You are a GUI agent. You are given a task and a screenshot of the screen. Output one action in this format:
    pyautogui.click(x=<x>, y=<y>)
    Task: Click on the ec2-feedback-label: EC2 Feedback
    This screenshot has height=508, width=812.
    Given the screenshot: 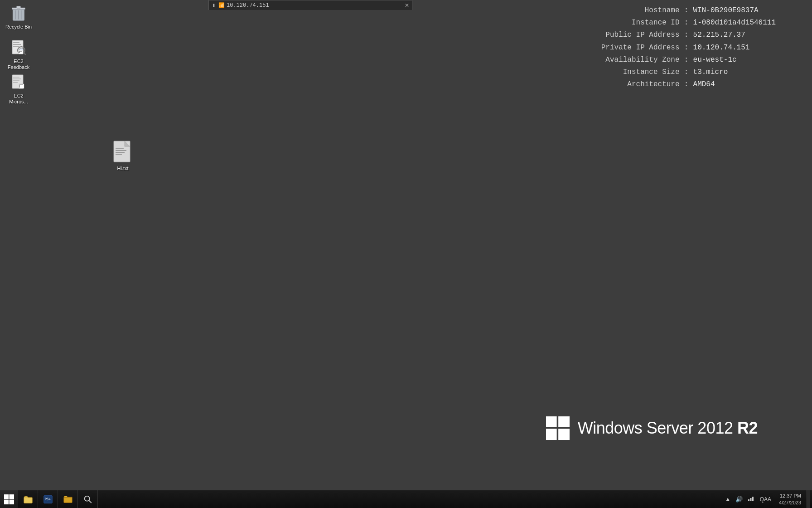 What is the action you would take?
    pyautogui.click(x=19, y=64)
    